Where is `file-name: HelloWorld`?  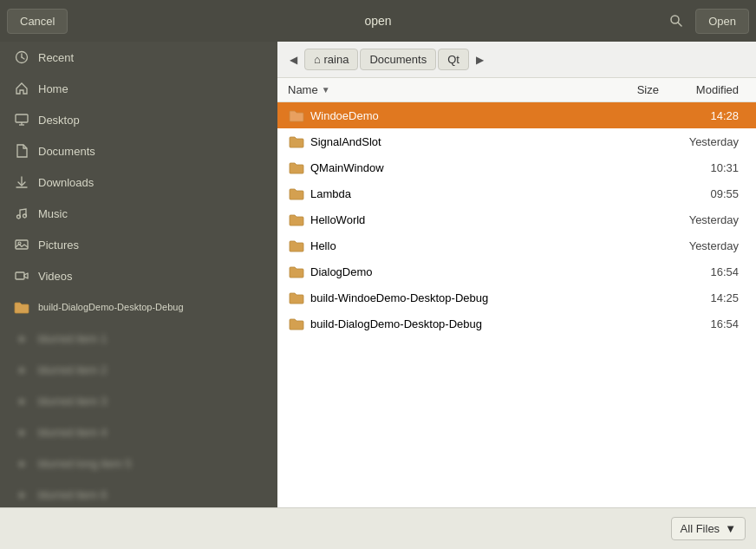 file-name: HelloWorld is located at coordinates (450, 220).